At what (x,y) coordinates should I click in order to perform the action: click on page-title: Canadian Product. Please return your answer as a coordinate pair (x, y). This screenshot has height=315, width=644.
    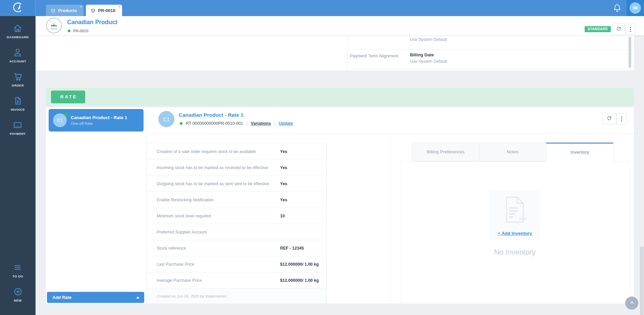
    Looking at the image, I should click on (92, 22).